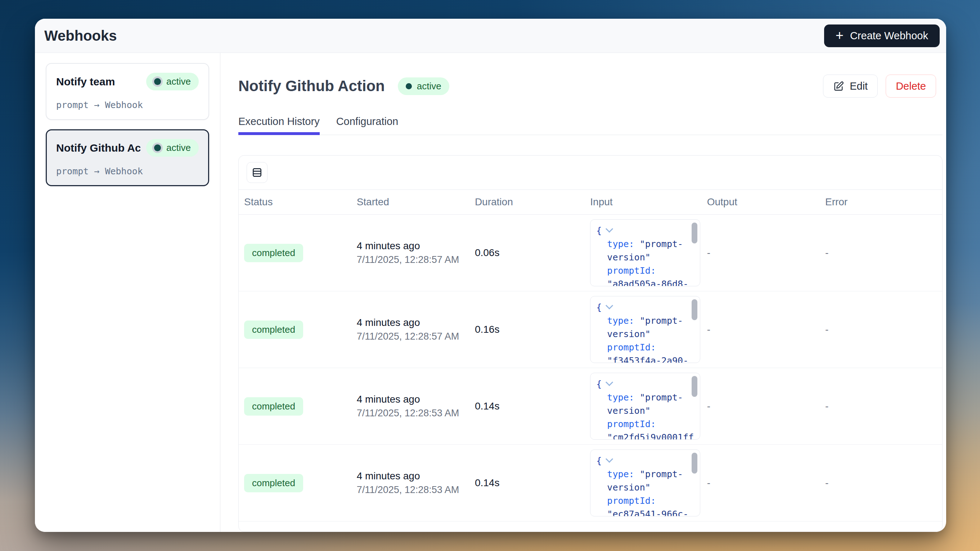 This screenshot has height=551, width=980. What do you see at coordinates (98, 82) in the screenshot?
I see `webhook-name: Notify team` at bounding box center [98, 82].